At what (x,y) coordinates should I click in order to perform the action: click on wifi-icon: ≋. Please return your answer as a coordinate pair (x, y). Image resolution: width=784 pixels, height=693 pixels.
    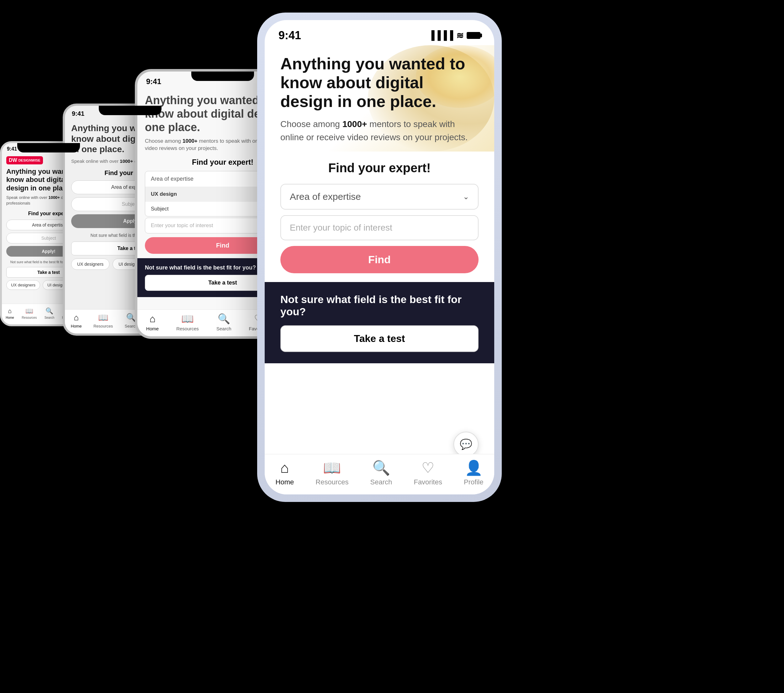
    Looking at the image, I should click on (460, 35).